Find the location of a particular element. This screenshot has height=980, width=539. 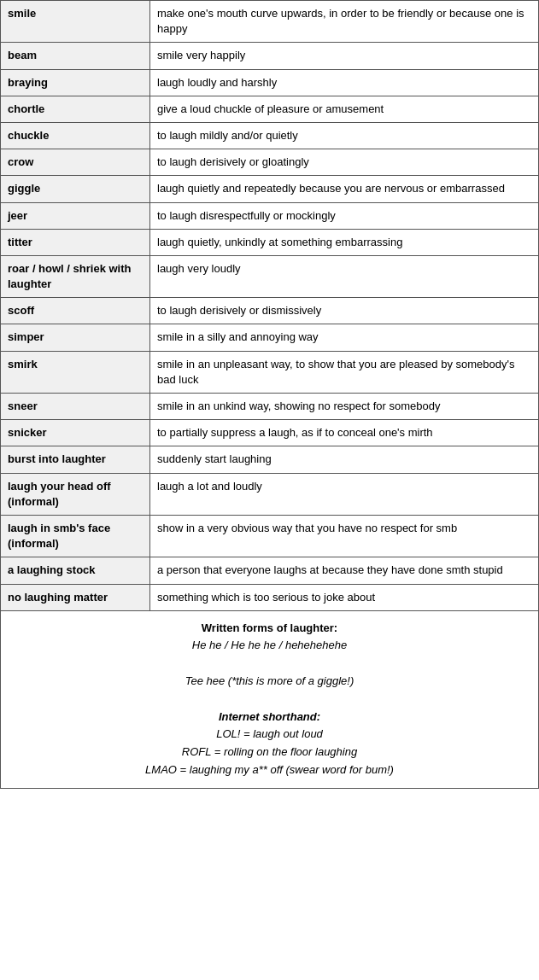

definition-cell: to laugh derisively or gloatingly is located at coordinates (345, 162).